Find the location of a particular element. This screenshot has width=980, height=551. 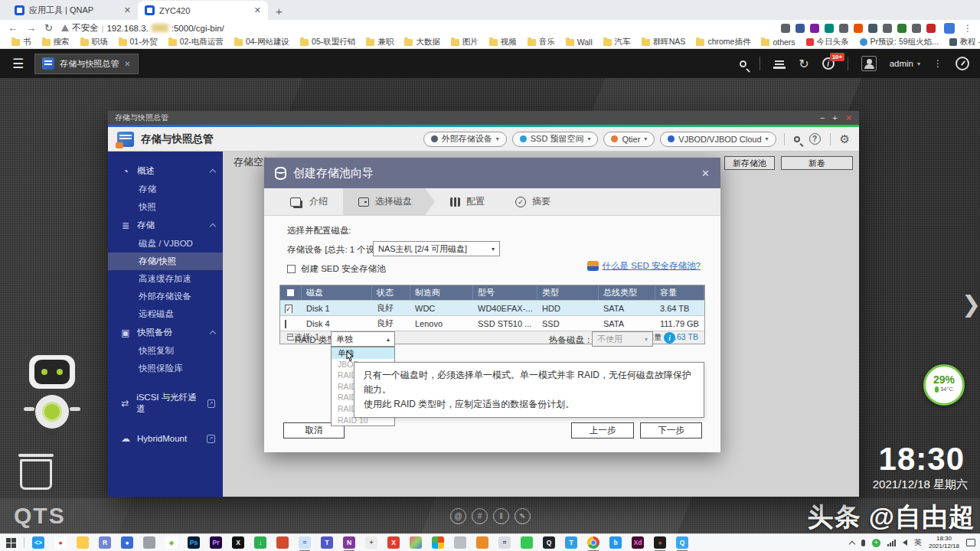

sync-icon: ↻ is located at coordinates (804, 64).